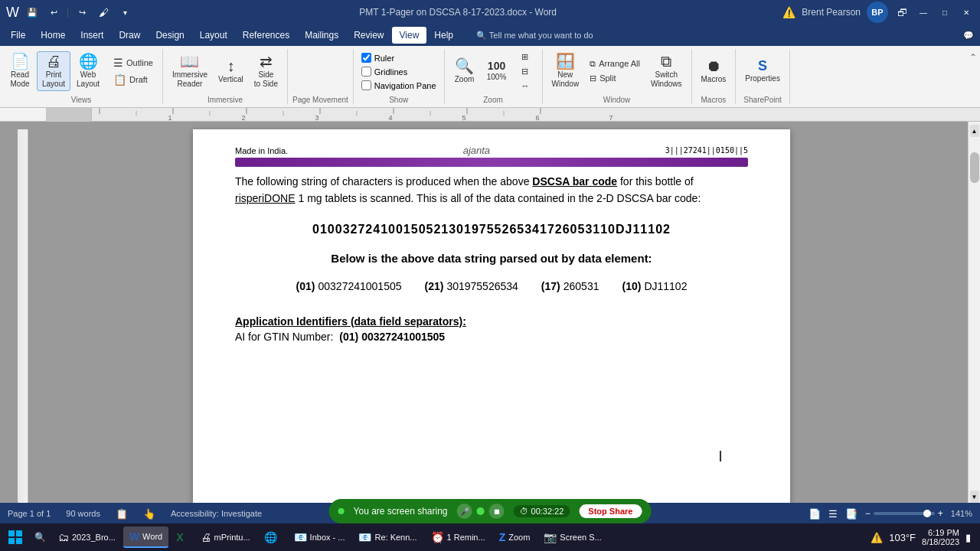 The width and height of the screenshot is (980, 551). Describe the element at coordinates (940, 537) in the screenshot. I see `tray-clock: 6:19 PM 8/18/2023` at that location.